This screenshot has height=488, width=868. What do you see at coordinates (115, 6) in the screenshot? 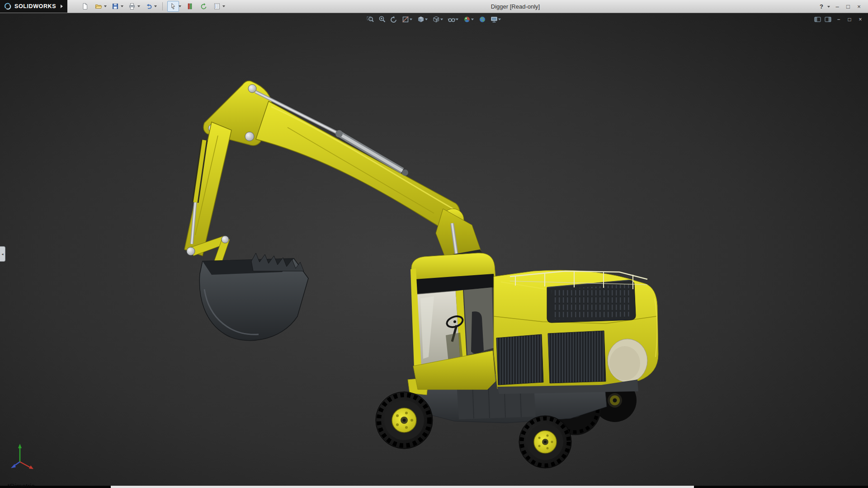
I see `save-button` at bounding box center [115, 6].